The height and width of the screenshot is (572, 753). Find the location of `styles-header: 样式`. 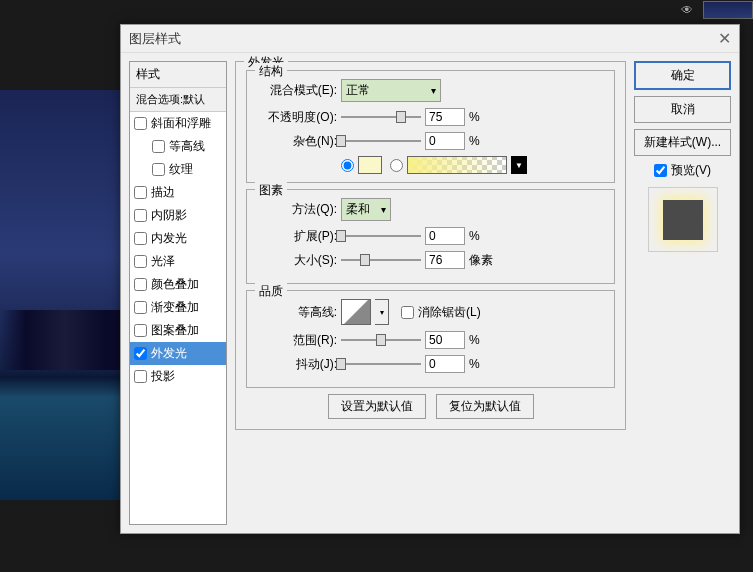

styles-header: 样式 is located at coordinates (178, 75).